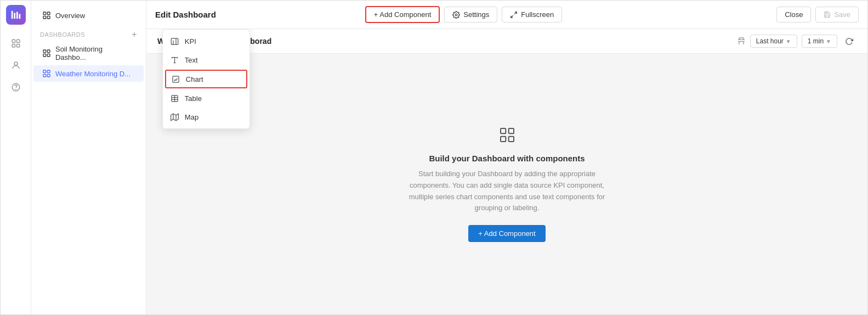 This screenshot has height=315, width=868. I want to click on sidebar-item-soil-monitoring: Soil Monitoring Dashbo..., so click(89, 53).